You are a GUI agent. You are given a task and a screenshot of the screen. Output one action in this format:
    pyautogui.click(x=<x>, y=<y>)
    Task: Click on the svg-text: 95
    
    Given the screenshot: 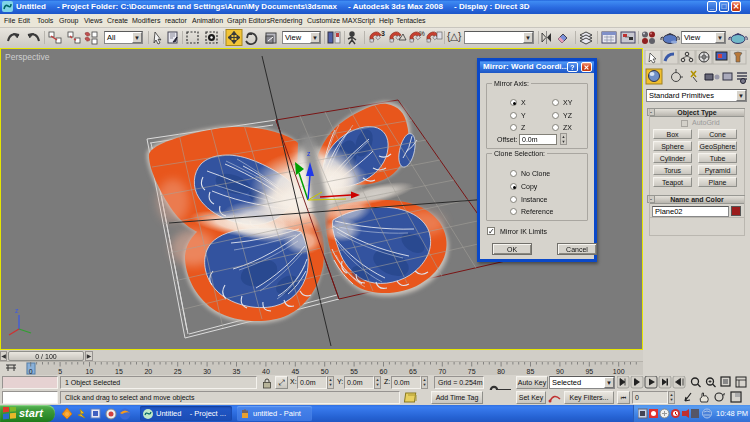 What is the action you would take?
    pyautogui.click(x=589, y=372)
    